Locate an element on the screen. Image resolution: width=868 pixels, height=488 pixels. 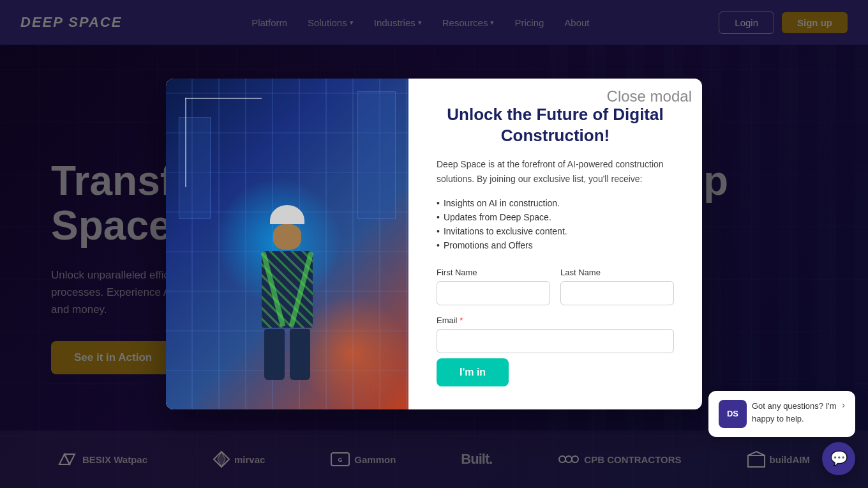
first-name-label: First Name is located at coordinates (493, 272).